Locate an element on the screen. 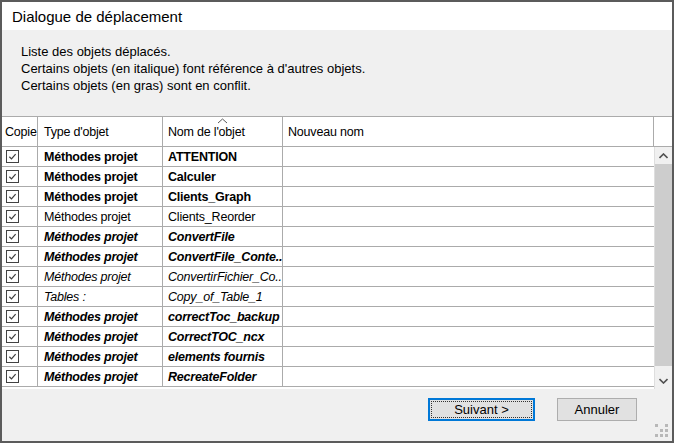 Image resolution: width=674 pixels, height=443 pixels. table-row: Méthodes projetClients_Graph is located at coordinates (328, 197).